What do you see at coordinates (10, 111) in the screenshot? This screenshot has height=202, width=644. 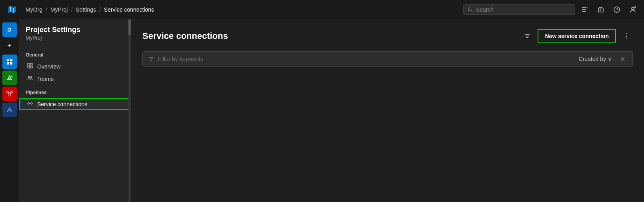 I see `icon-rail: O +` at bounding box center [10, 111].